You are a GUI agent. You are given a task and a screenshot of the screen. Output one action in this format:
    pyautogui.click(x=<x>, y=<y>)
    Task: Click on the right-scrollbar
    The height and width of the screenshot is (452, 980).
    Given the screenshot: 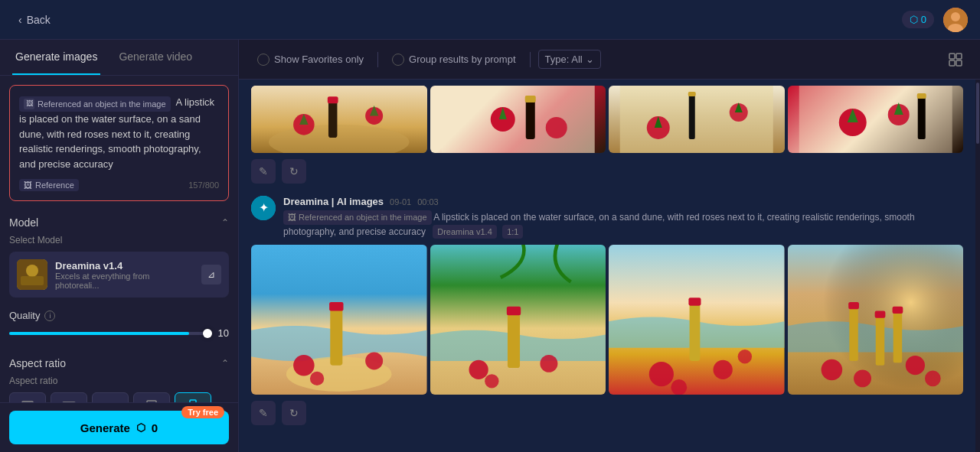 What is the action you would take?
    pyautogui.click(x=978, y=266)
    